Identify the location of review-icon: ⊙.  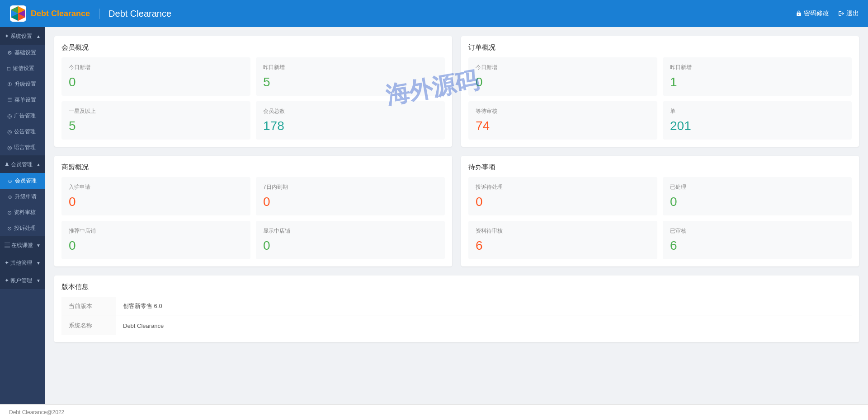
(9, 213).